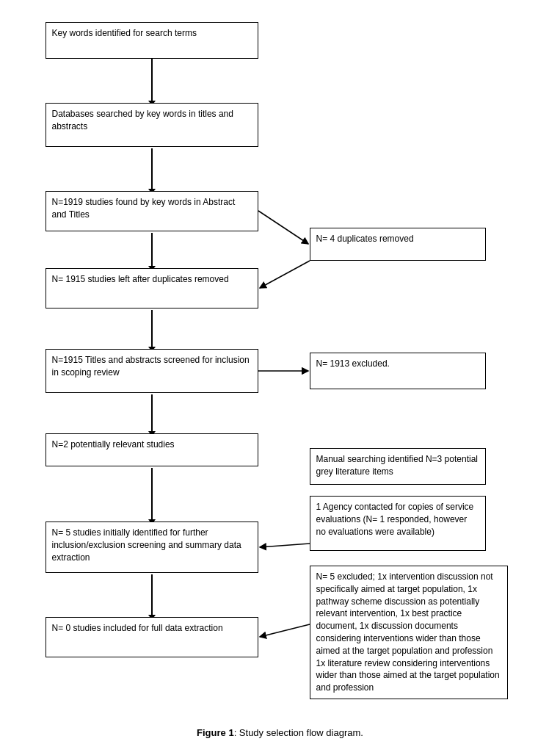 The height and width of the screenshot is (747, 560). What do you see at coordinates (152, 371) in the screenshot?
I see `box-1915-screened: N=1915 Titles and abstracts screened for…` at bounding box center [152, 371].